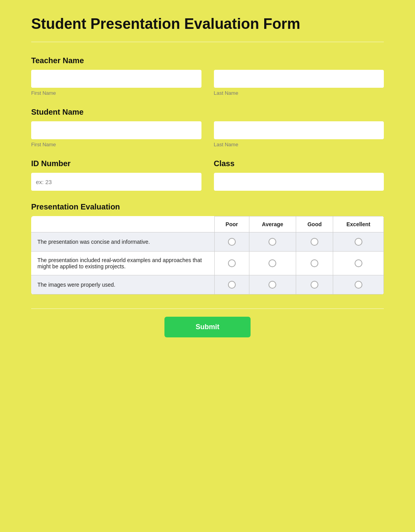 The image size is (415, 532). I want to click on eval-poor-header: Poor, so click(231, 225).